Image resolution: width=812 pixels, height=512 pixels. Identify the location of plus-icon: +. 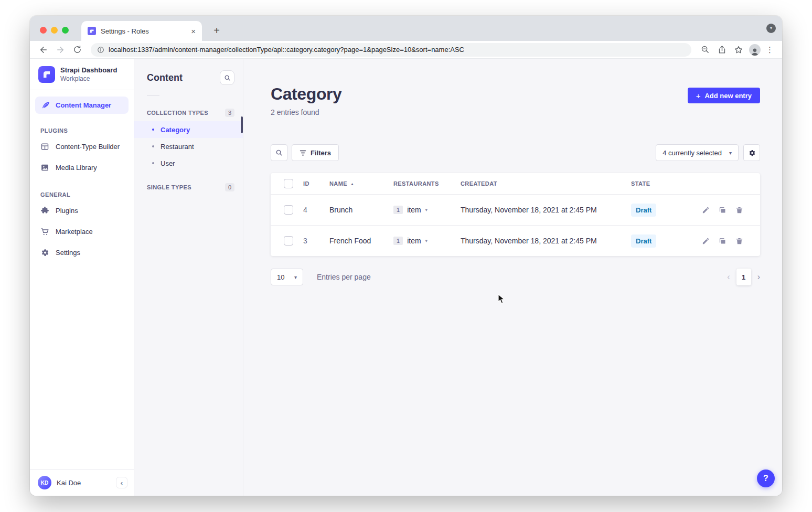
(699, 95).